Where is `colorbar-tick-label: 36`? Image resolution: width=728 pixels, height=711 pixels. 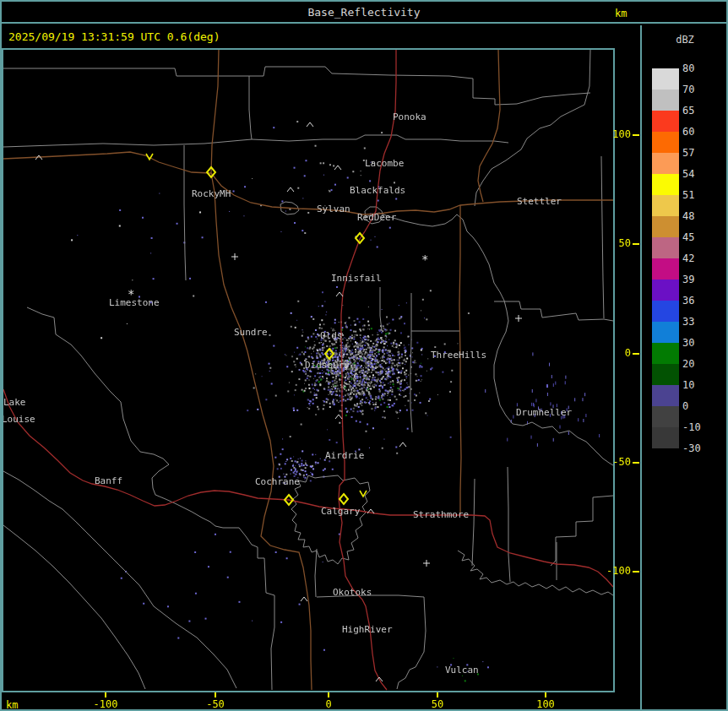
colorbar-tick-label: 36 is located at coordinates (702, 301).